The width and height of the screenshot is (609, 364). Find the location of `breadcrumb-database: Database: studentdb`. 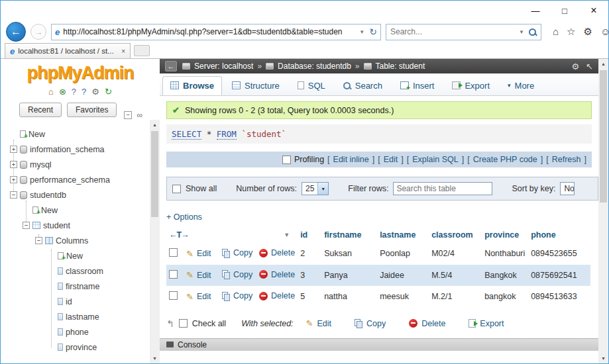

breadcrumb-database: Database: studentdb is located at coordinates (314, 66).